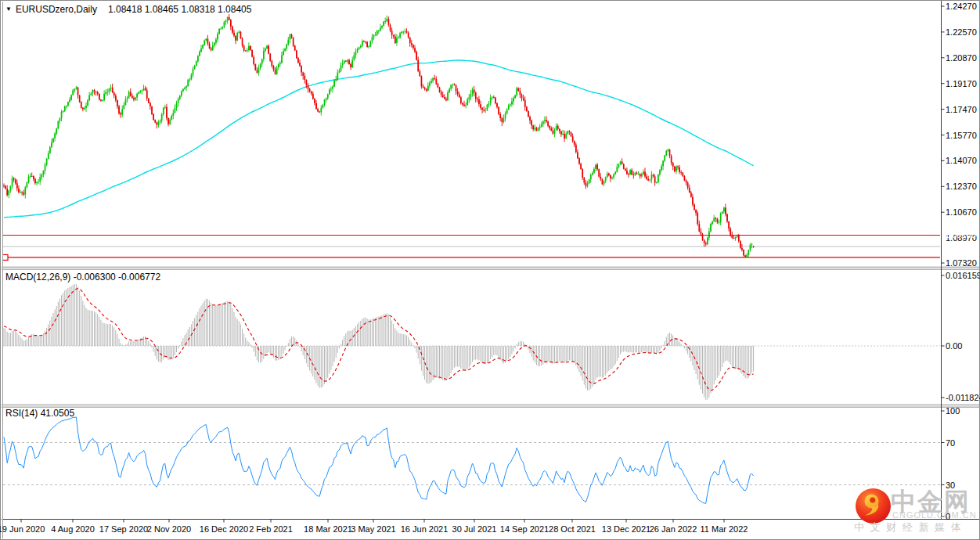  I want to click on rsi-line, so click(379, 460).